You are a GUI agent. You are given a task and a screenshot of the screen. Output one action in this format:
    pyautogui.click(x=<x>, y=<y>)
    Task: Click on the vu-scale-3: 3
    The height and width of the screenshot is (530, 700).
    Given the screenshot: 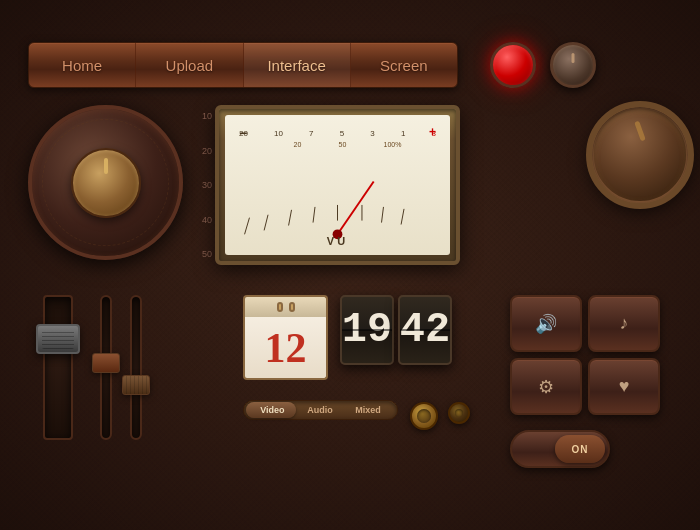 What is the action you would take?
    pyautogui.click(x=372, y=134)
    